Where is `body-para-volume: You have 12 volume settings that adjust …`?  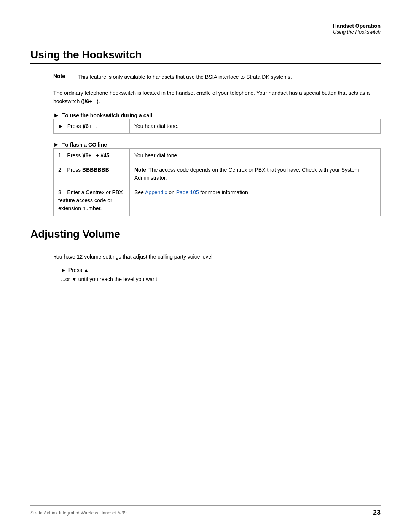
body-para-volume: You have 12 volume settings that adjust … is located at coordinates (217, 257).